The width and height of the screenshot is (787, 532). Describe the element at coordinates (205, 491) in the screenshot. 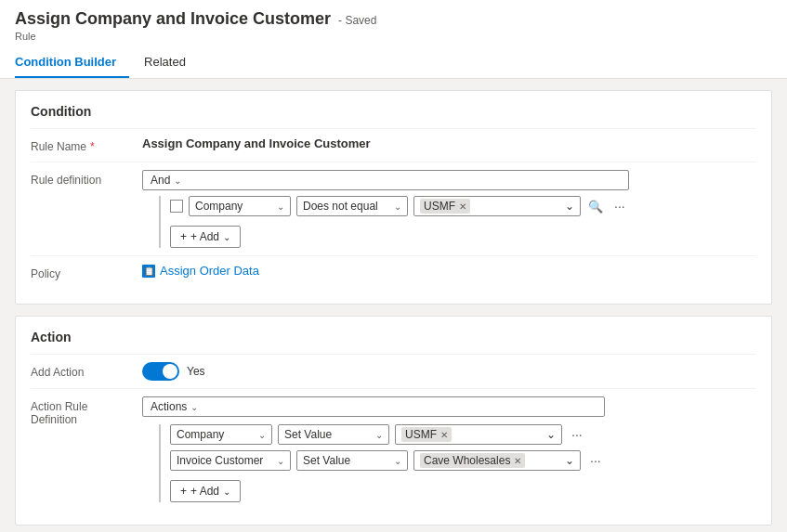

I see `add-action-button: + + Add ⌄` at that location.